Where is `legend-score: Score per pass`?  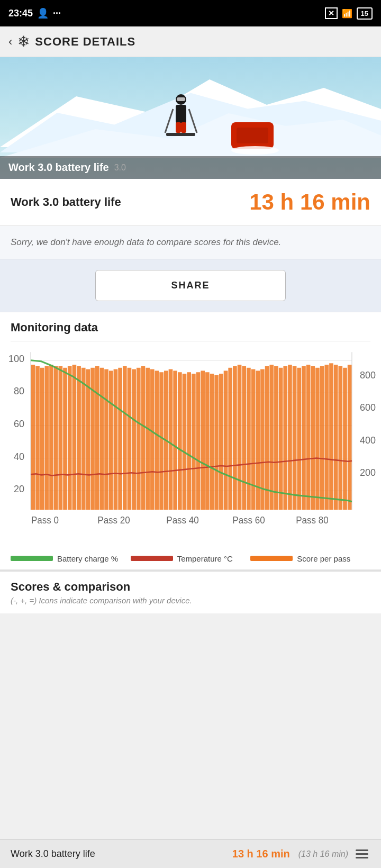
legend-score: Score per pass is located at coordinates (310, 559).